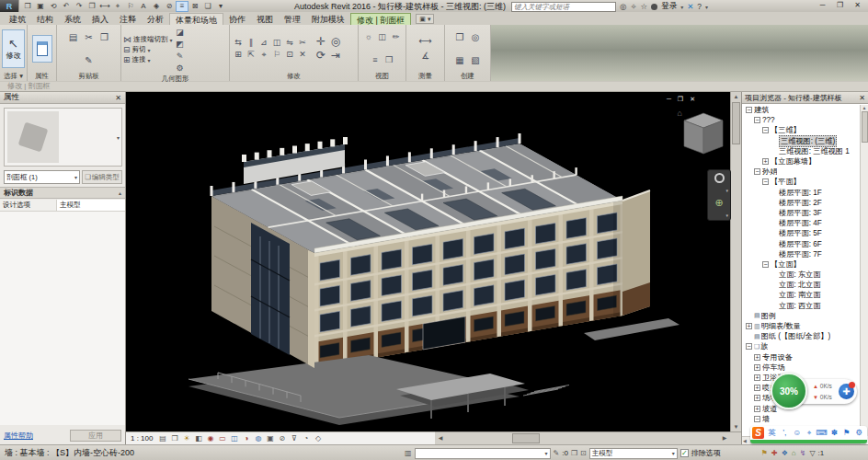 The height and width of the screenshot is (460, 868). Describe the element at coordinates (736, 427) in the screenshot. I see `scroll-down-icon: ▼` at that location.